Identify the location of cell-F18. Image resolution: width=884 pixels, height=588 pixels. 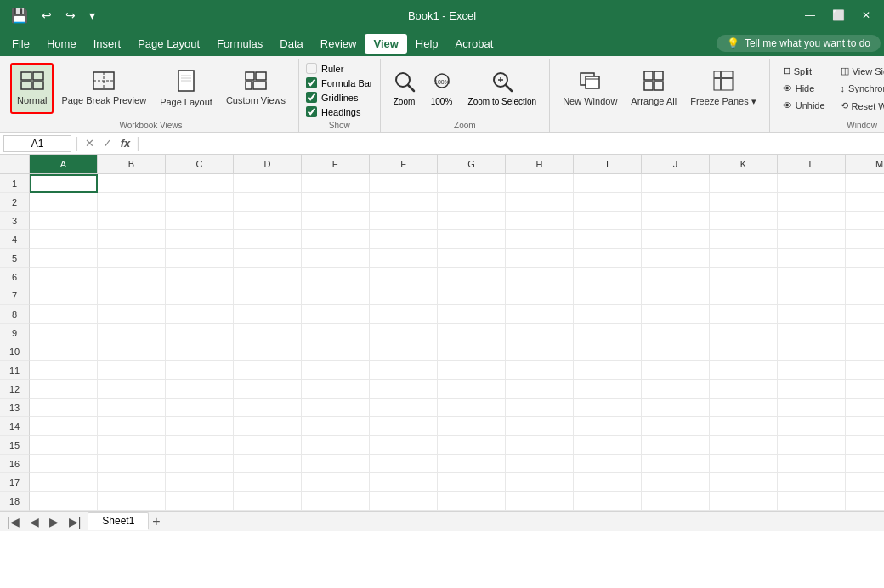
(404, 501).